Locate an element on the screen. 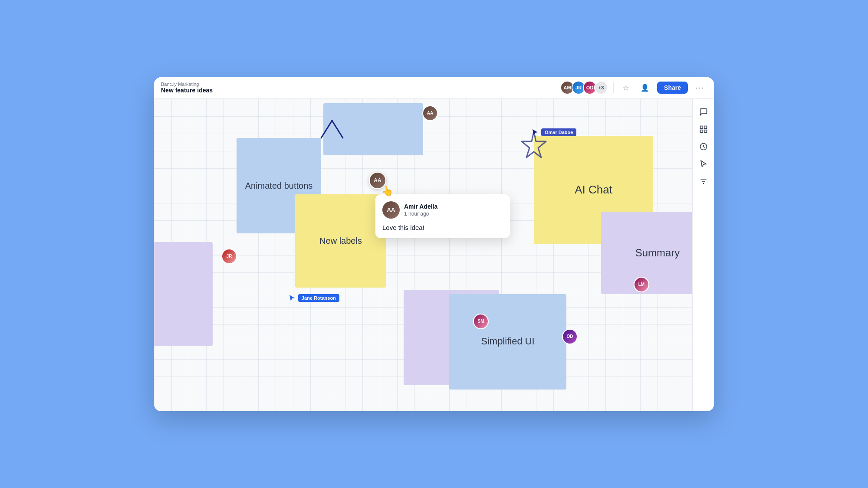  header-divider is located at coordinates (614, 88).